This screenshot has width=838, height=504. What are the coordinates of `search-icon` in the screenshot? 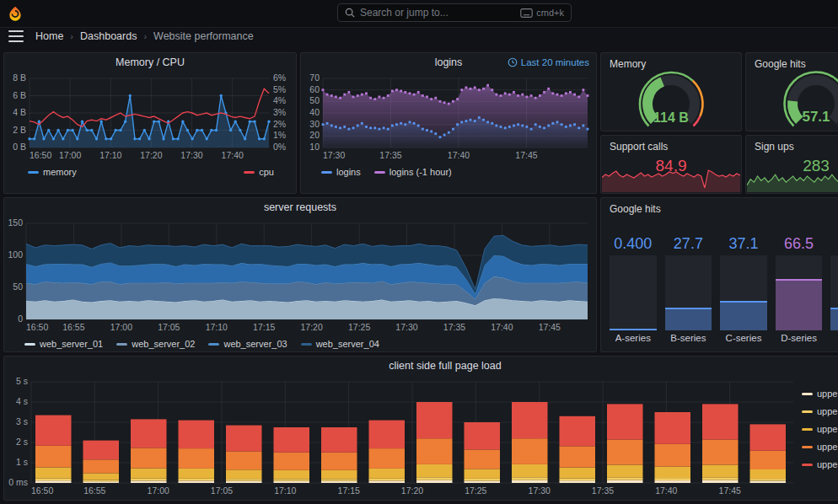 It's located at (350, 13).